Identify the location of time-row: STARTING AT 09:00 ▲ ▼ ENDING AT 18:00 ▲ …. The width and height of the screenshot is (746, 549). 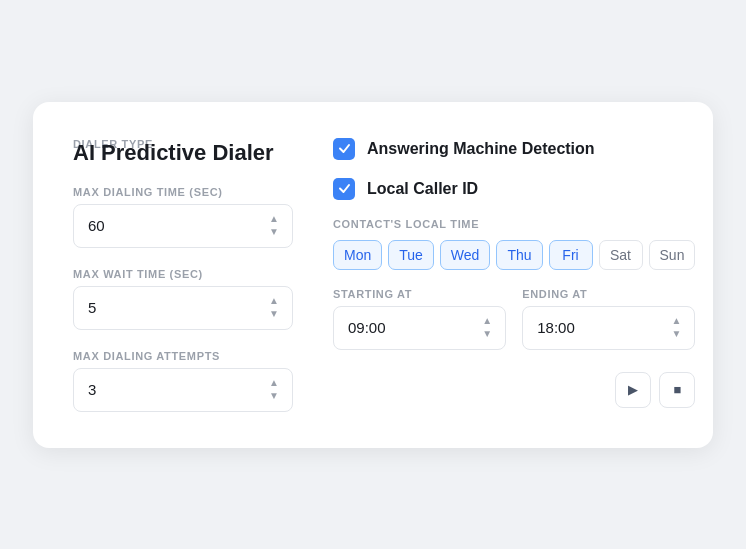
(514, 319).